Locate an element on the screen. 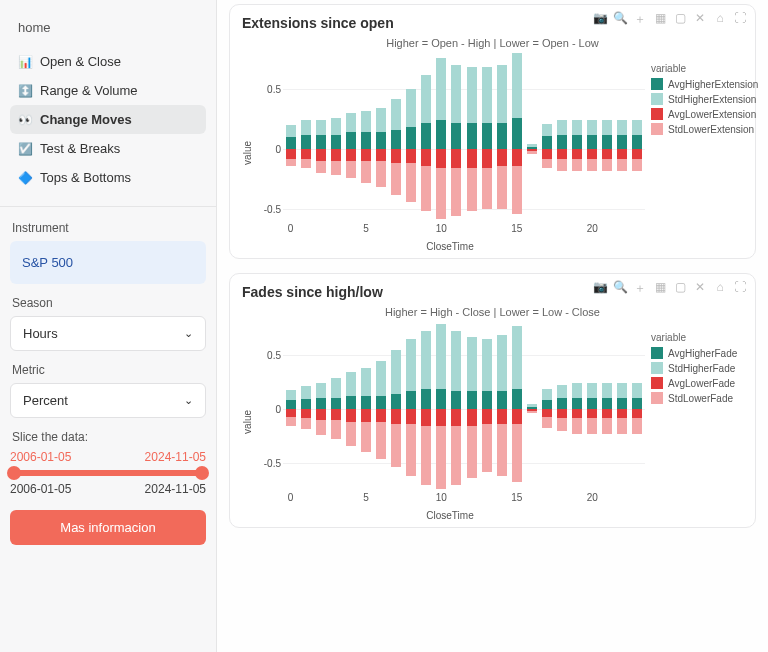 The width and height of the screenshot is (768, 652). binoculars-icon: 👀 is located at coordinates (25, 120).